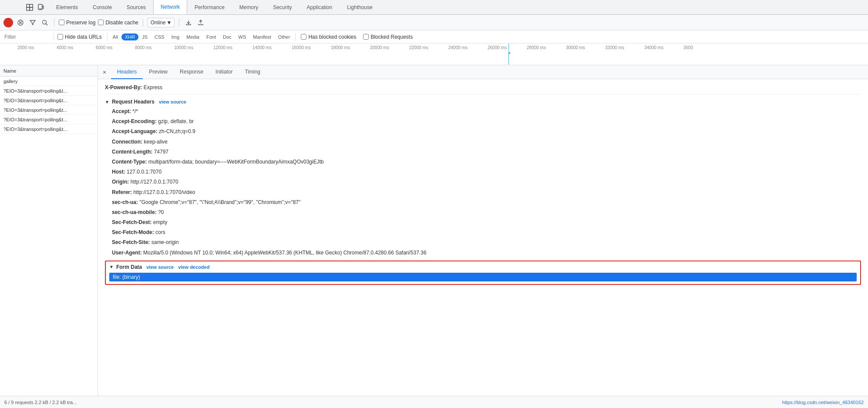  Describe the element at coordinates (80, 37) in the screenshot. I see `hide-data-urls-checkbox: Hide data URLs` at that location.